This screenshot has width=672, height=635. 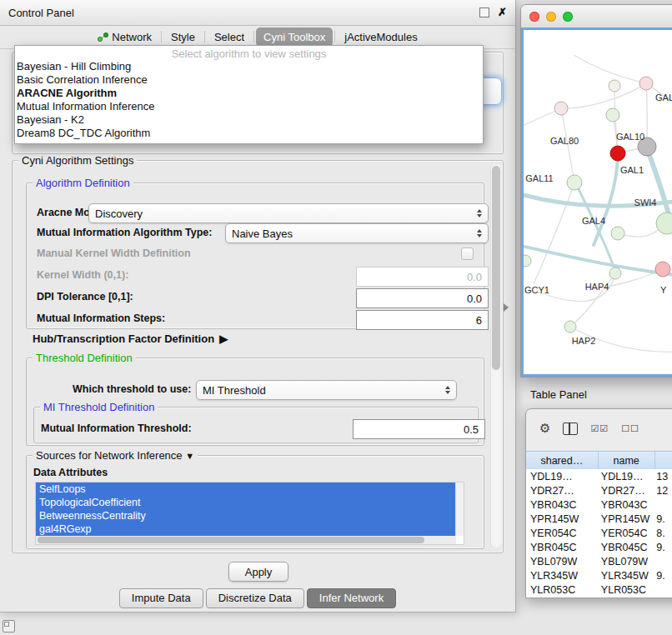 What do you see at coordinates (630, 137) in the screenshot?
I see `node-label: GAL10` at bounding box center [630, 137].